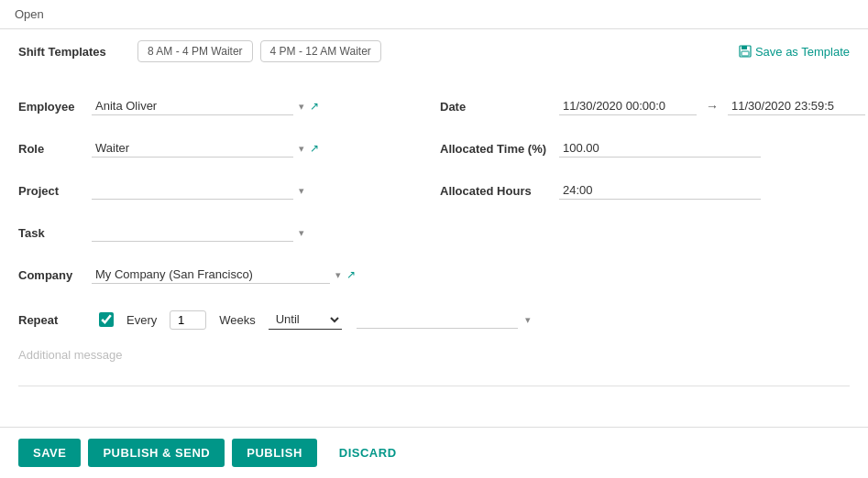 This screenshot has height=478, width=868. I want to click on role-input, so click(192, 148).